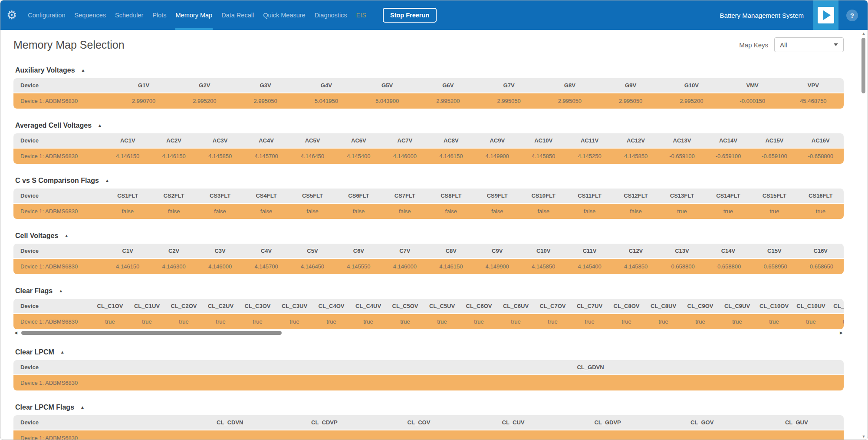 The image size is (868, 440). Describe the element at coordinates (410, 15) in the screenshot. I see `stop-freerun-button: Stop Freerun` at that location.